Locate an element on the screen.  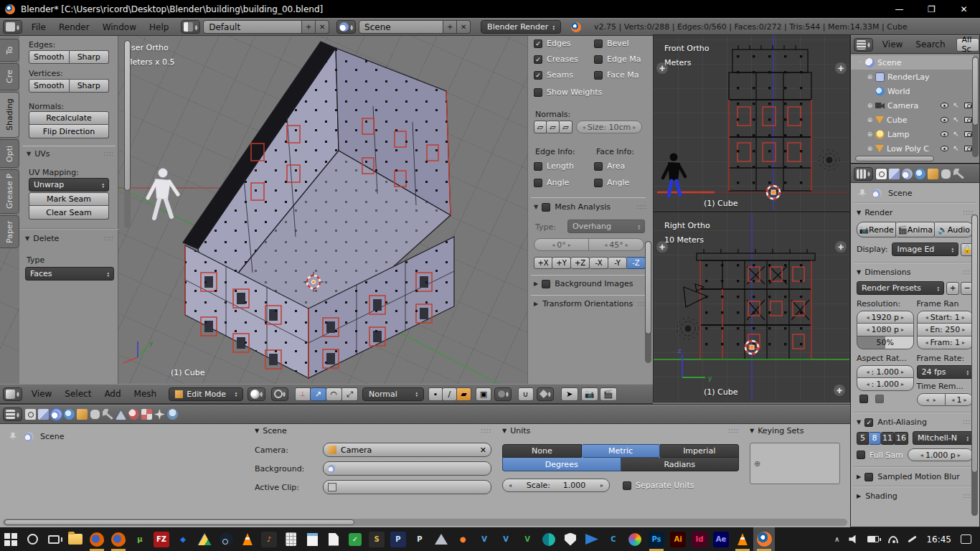
snap-element-dropdown: ▲▼ is located at coordinates (545, 395).